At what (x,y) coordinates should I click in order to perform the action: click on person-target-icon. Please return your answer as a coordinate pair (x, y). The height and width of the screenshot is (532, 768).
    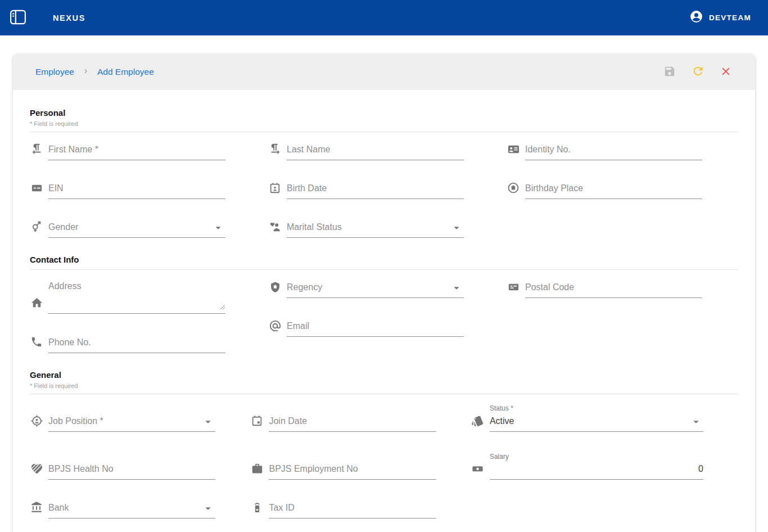
    Looking at the image, I should click on (37, 421).